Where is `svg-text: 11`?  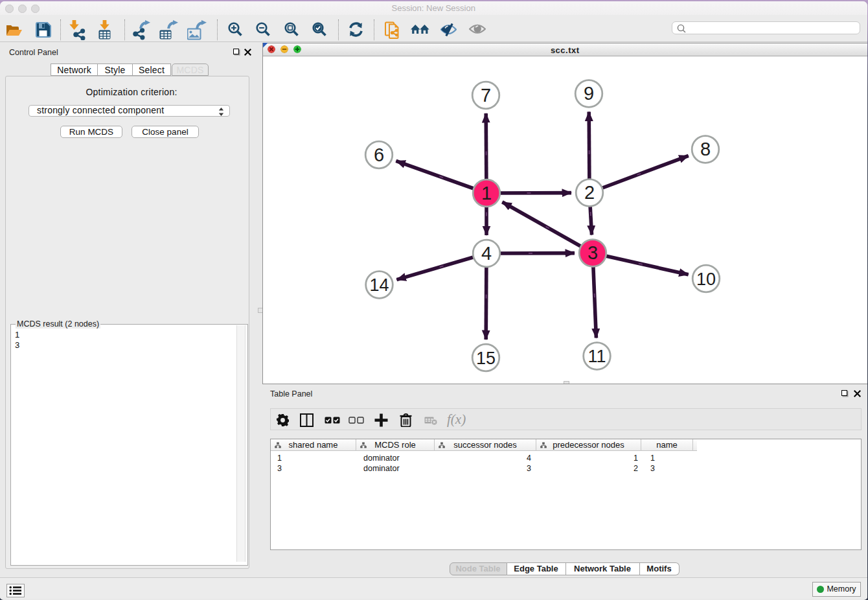
svg-text: 11 is located at coordinates (597, 356).